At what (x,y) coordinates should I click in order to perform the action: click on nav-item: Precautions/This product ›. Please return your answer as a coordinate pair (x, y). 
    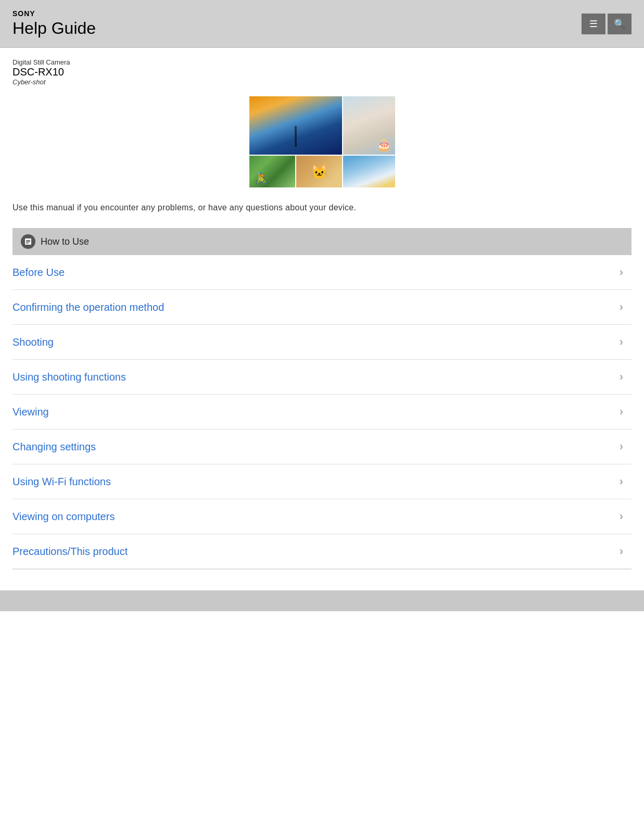
    Looking at the image, I should click on (322, 552).